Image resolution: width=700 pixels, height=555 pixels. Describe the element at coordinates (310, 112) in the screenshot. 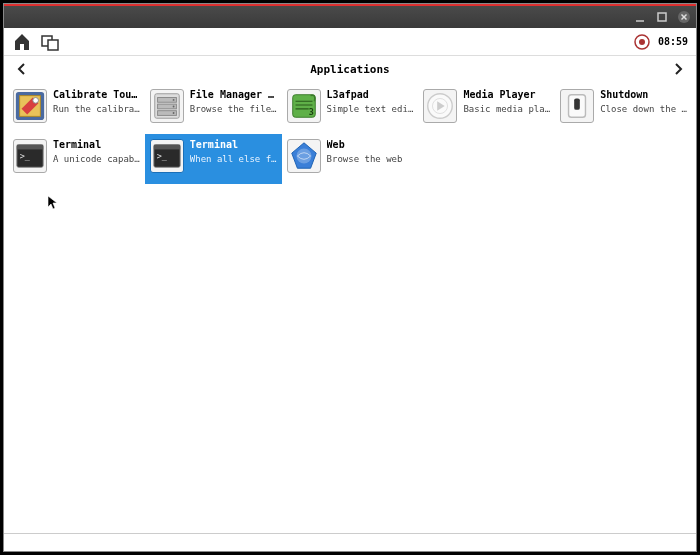

I see `svg-text: 3` at that location.